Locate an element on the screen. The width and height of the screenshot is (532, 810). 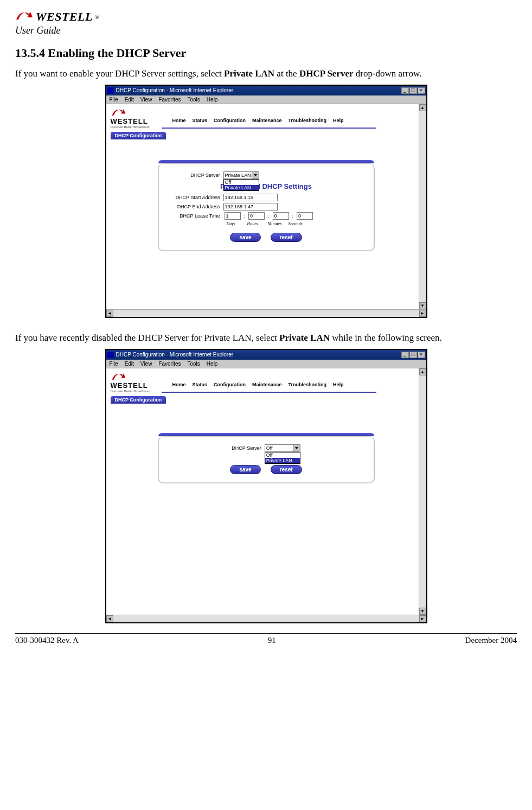
section-heading: Enabling the DHCP Server is located at coordinates (117, 53).